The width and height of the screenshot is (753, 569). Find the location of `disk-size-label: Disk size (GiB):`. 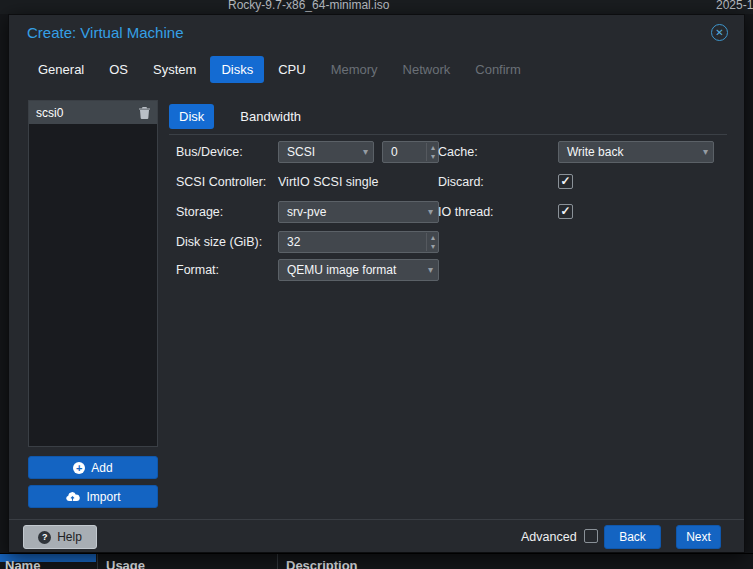

disk-size-label: Disk size (GiB): is located at coordinates (219, 242).